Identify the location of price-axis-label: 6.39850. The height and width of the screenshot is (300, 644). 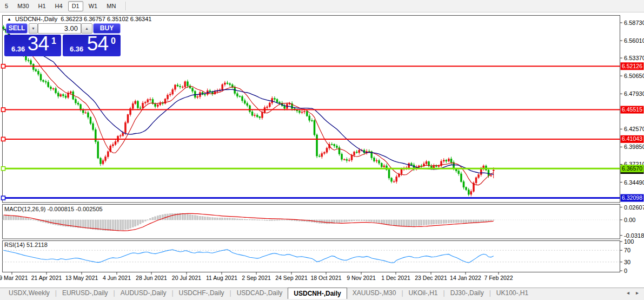
(634, 147).